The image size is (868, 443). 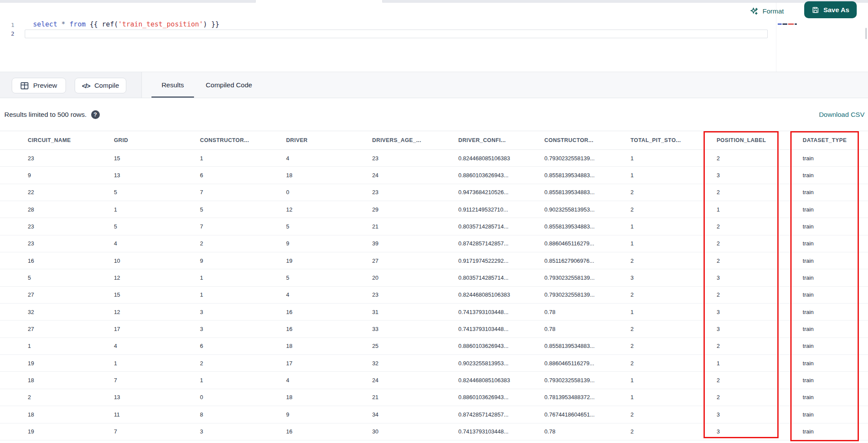 What do you see at coordinates (45, 86) in the screenshot?
I see `preview-label: Preview` at bounding box center [45, 86].